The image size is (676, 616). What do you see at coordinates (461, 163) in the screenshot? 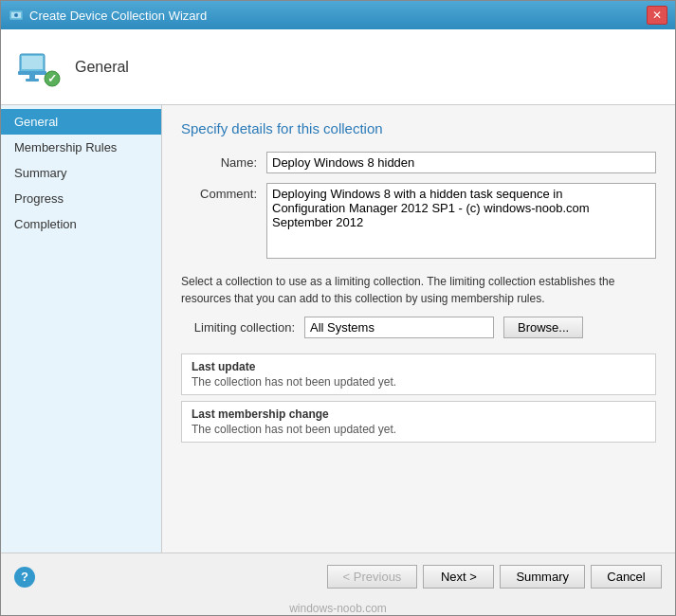
I see `name-input` at bounding box center [461, 163].